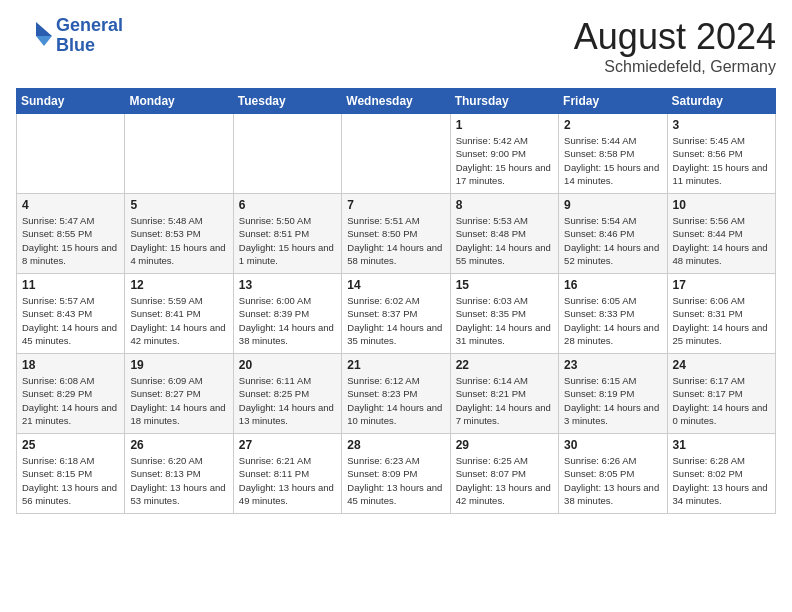 The image size is (792, 612). What do you see at coordinates (504, 394) in the screenshot?
I see `calendar-cell: 22Sunrise: 6:14 AM Sunset: 8:21 PM Dayli…` at bounding box center [504, 394].